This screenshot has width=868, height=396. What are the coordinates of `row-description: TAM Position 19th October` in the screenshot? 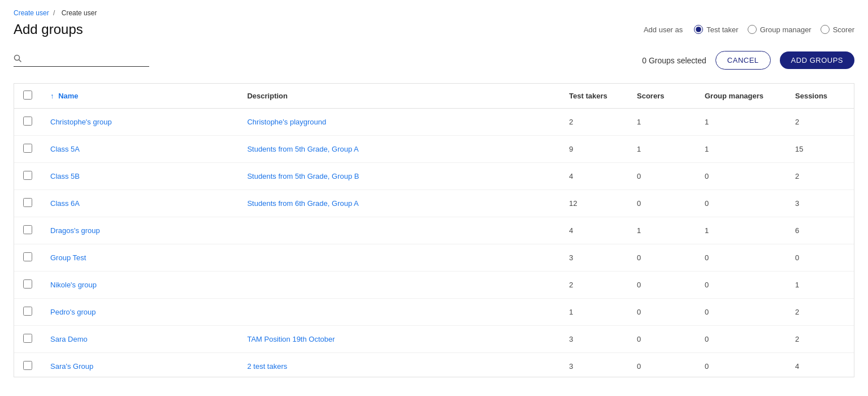 It's located at (399, 339).